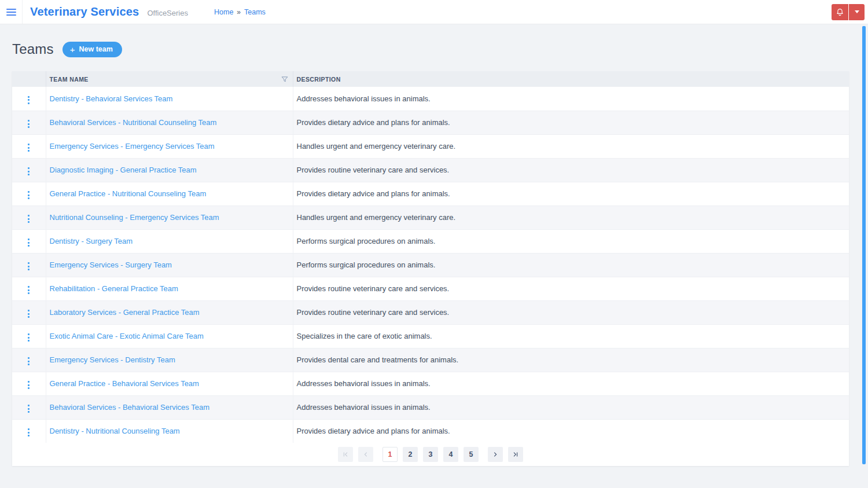 This screenshot has width=868, height=488. Describe the element at coordinates (69, 79) in the screenshot. I see `column-header-team-name-label: TEAM NAME` at that location.